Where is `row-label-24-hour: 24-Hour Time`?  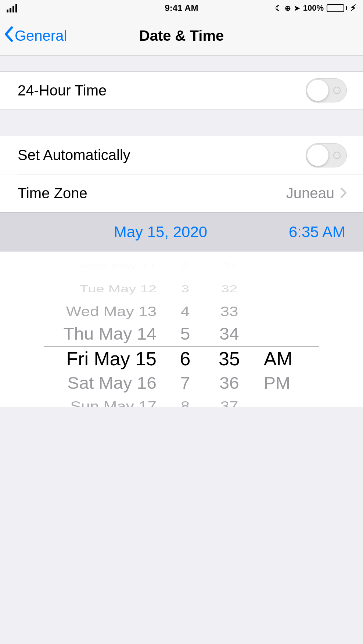
row-label-24-hour: 24-Hour Time is located at coordinates (62, 90).